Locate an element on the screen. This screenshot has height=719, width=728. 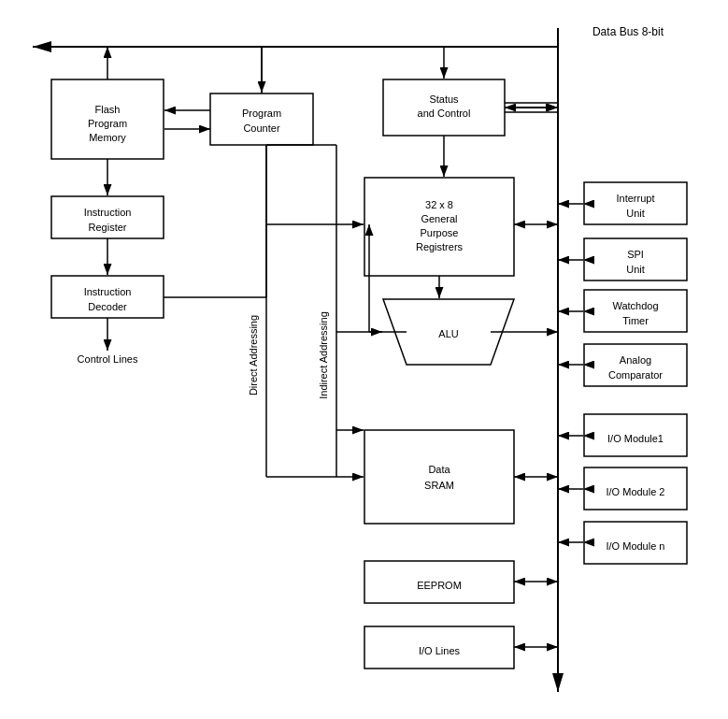
alu-label: ALU is located at coordinates (449, 334).